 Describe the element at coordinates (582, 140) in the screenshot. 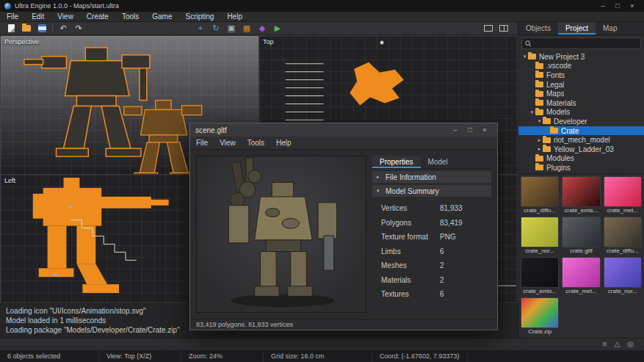

I see `tree-item-riot-mech-model: ▸ riot_mech_model` at that location.